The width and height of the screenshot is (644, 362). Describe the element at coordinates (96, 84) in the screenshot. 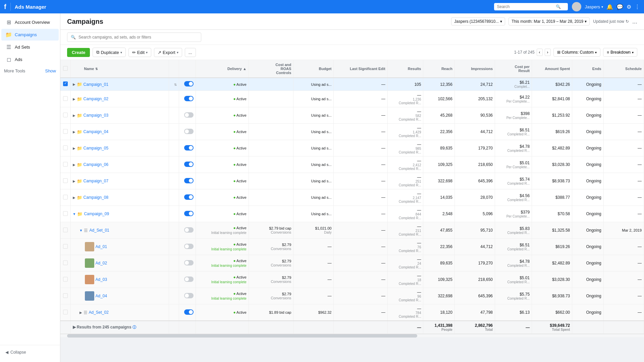

I see `campaign-name-link: Campaign_01` at that location.